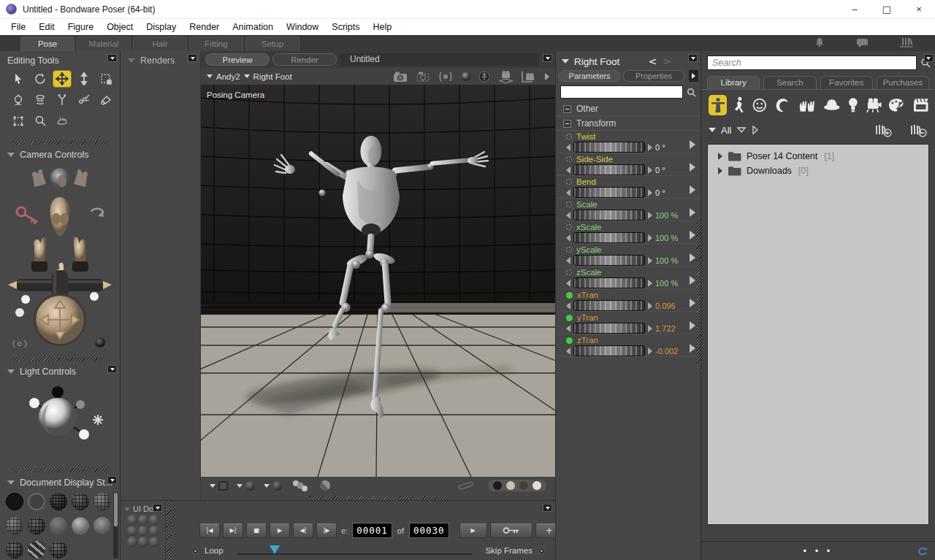 The image size is (935, 560). I want to click on last-frame-button: ▶|, so click(233, 531).